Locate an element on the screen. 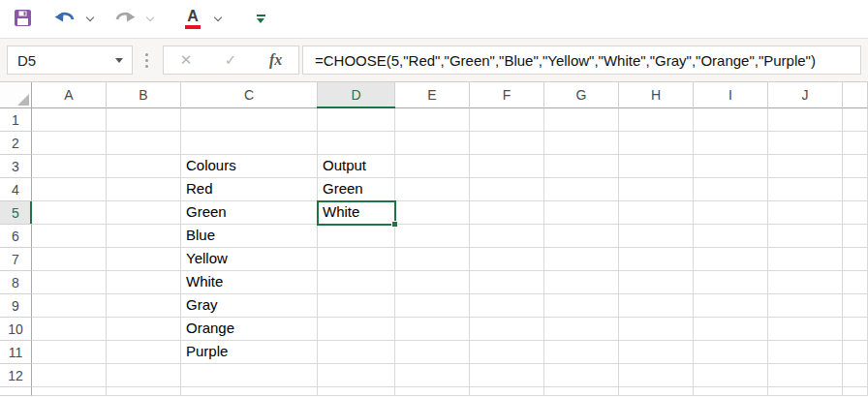 The width and height of the screenshot is (868, 397). column-header-D: D is located at coordinates (356, 95).